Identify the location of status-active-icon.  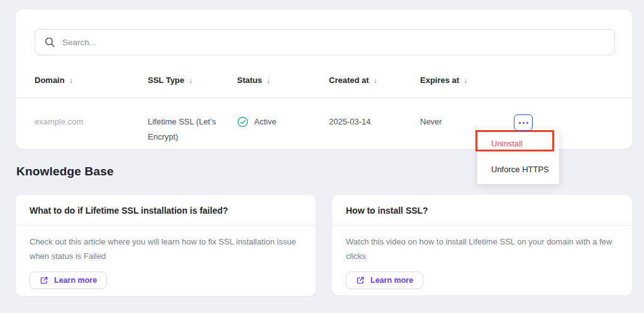
(243, 122).